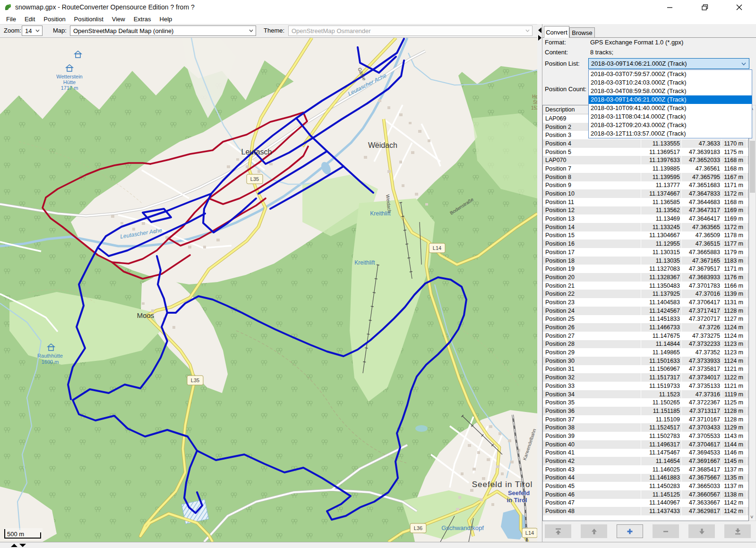 The height and width of the screenshot is (548, 756). I want to click on table-cell: Position 4, so click(592, 144).